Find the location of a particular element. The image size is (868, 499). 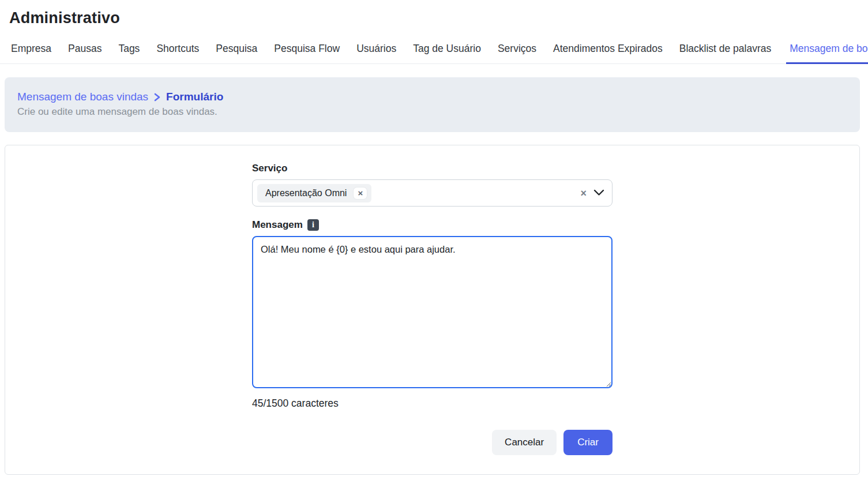

breadcrumb: Mensagem de boas vindas Formulário is located at coordinates (433, 97).